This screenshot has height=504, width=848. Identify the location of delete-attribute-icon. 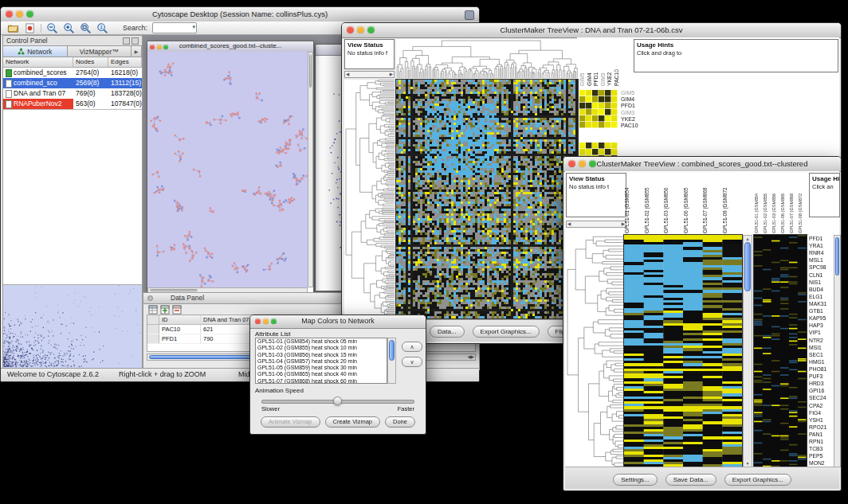
(177, 310).